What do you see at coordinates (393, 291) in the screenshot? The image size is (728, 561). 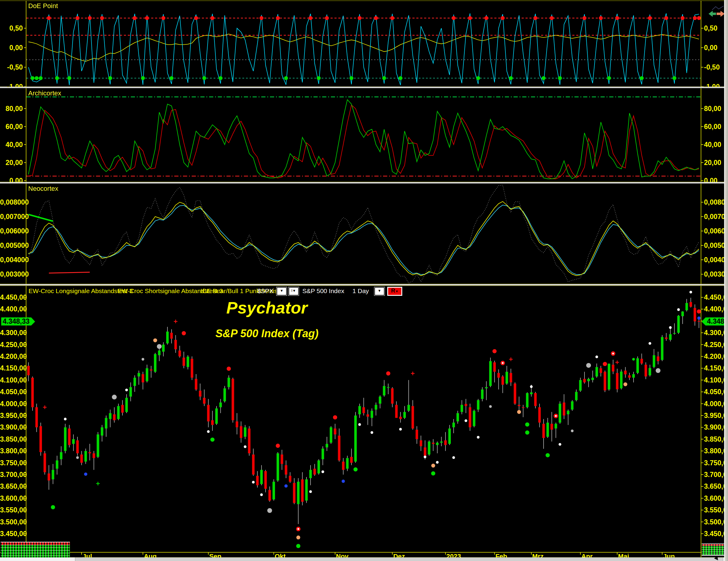 I see `realtime-button-label: R` at bounding box center [393, 291].